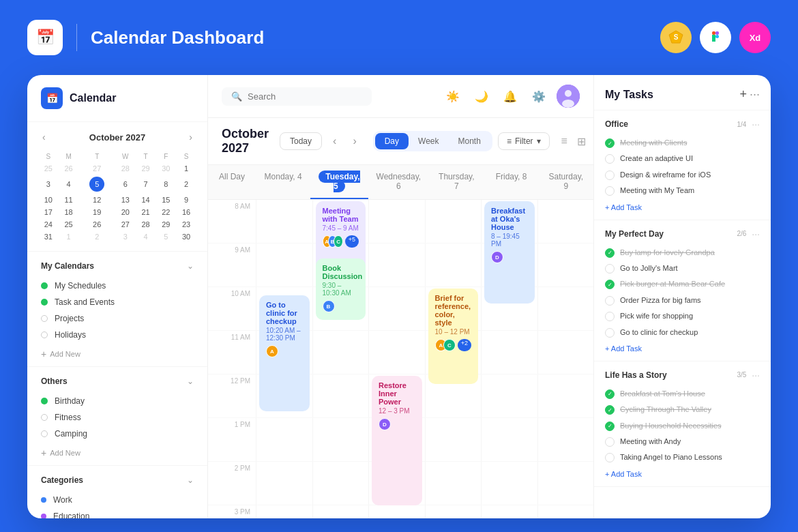 The height and width of the screenshot is (532, 798). What do you see at coordinates (117, 335) in the screenshot?
I see `sidebar-item-holidays: Holidays` at bounding box center [117, 335].